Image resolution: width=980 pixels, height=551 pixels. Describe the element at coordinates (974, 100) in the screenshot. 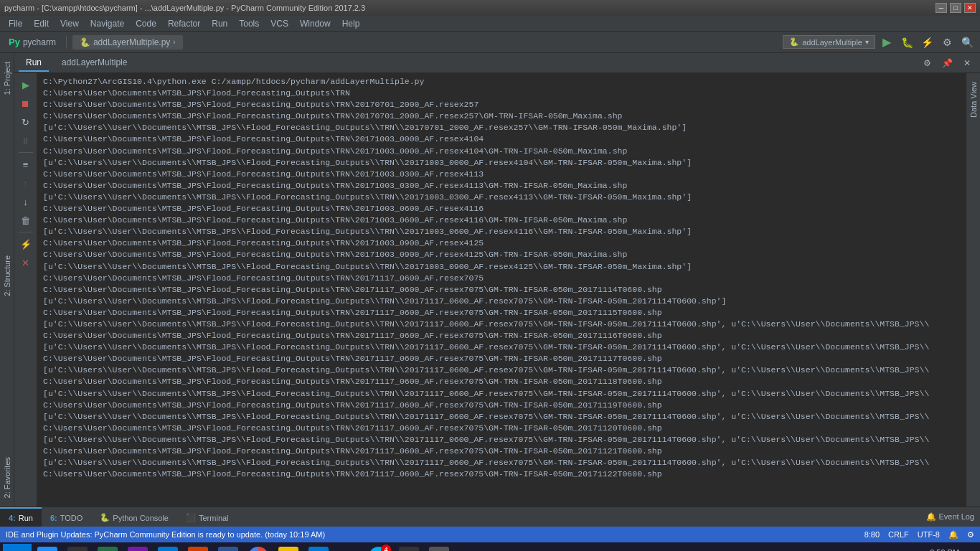

I see `data-view-tab: Data View` at that location.